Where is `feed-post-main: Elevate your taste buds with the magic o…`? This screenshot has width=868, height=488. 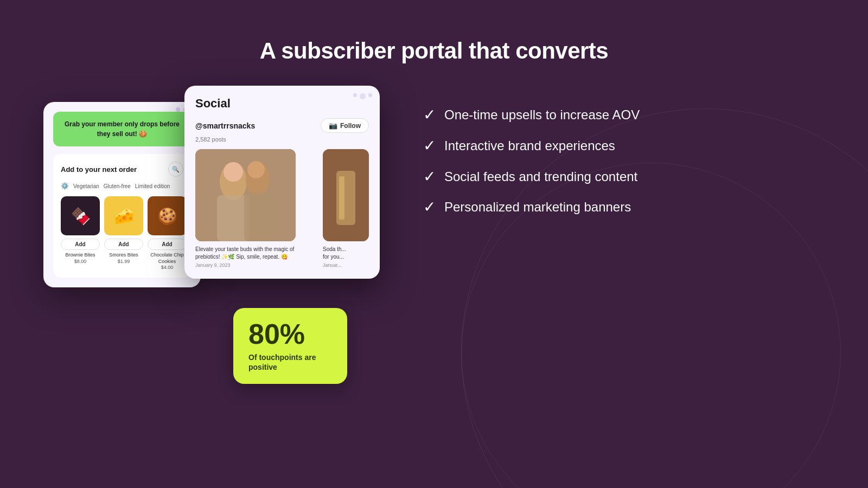 feed-post-main: Elevate your taste buds with the magic o… is located at coordinates (257, 208).